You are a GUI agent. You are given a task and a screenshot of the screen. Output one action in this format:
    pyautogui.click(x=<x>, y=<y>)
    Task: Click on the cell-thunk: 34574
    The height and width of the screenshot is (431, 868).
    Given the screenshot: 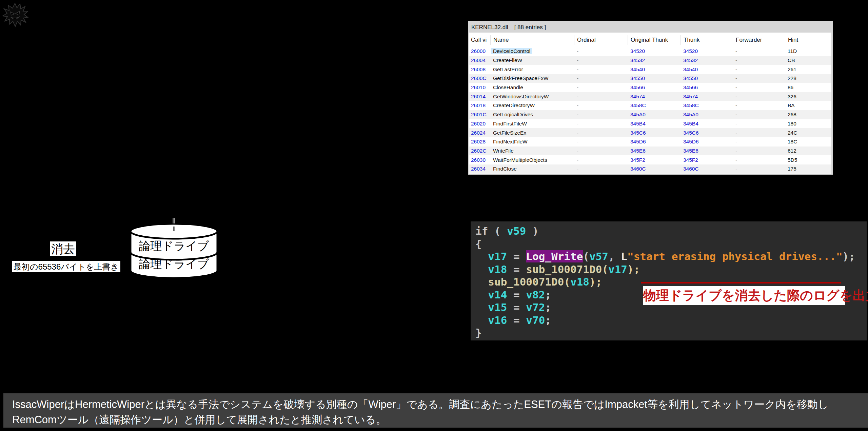 What is the action you would take?
    pyautogui.click(x=707, y=97)
    